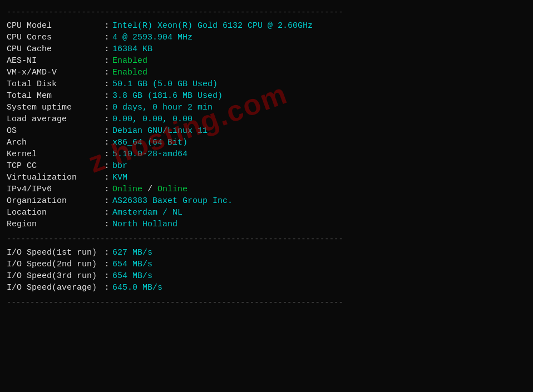 This screenshot has height=392, width=533. What do you see at coordinates (266, 252) in the screenshot?
I see `io-row: I/O Speed(1st run) : 627 MB/s` at bounding box center [266, 252].